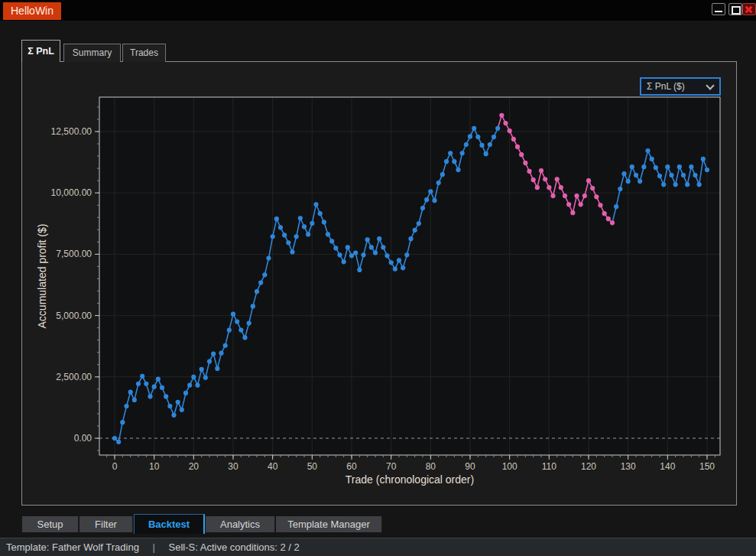 The height and width of the screenshot is (556, 756). I want to click on title-bar: HelloWin, so click(378, 11).